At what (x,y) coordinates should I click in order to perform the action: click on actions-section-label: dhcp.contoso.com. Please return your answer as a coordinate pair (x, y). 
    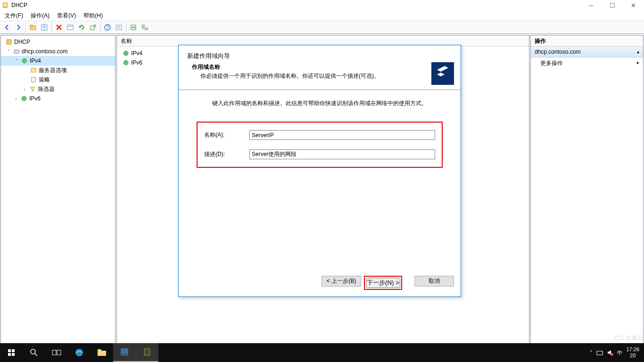
    Looking at the image, I should click on (557, 52).